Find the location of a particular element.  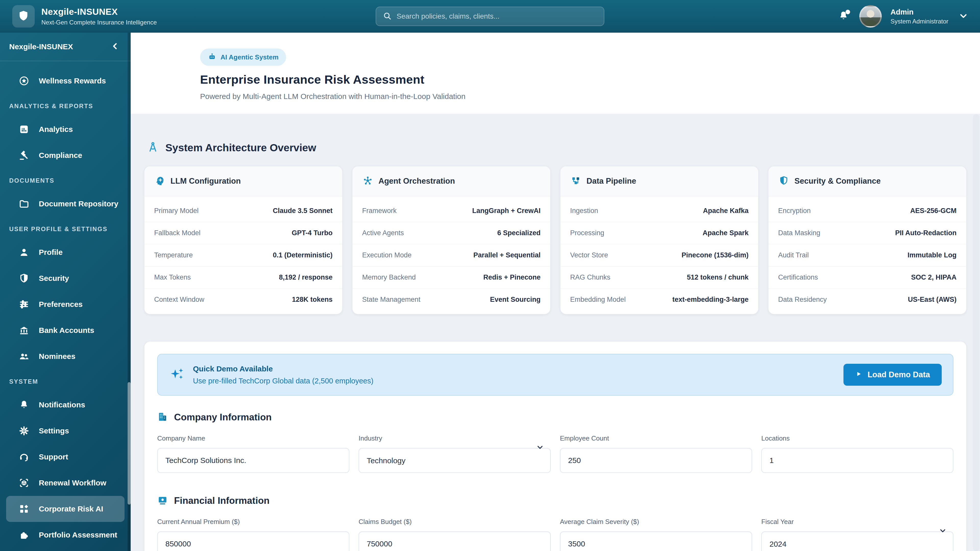

kv-value: text-embedding-3-large is located at coordinates (711, 300).